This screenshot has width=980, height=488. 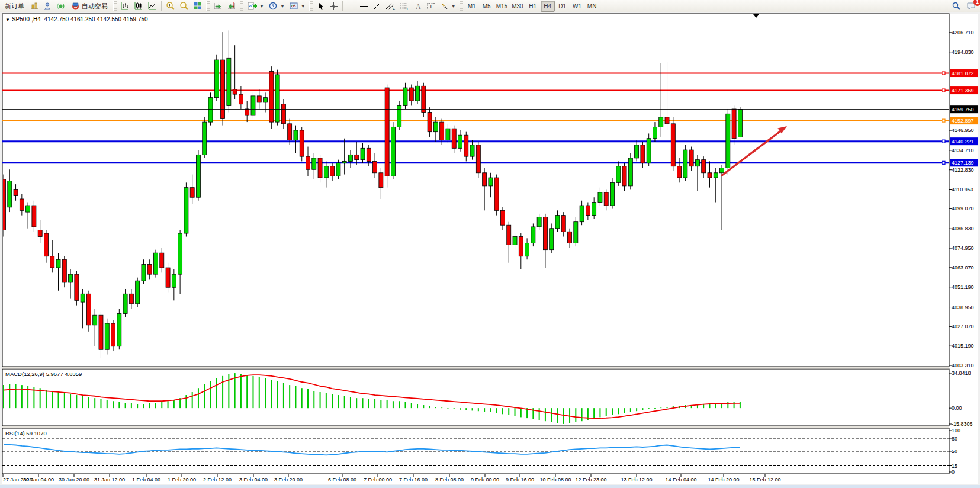 What do you see at coordinates (139, 6) in the screenshot?
I see `chart-candles-button` at bounding box center [139, 6].